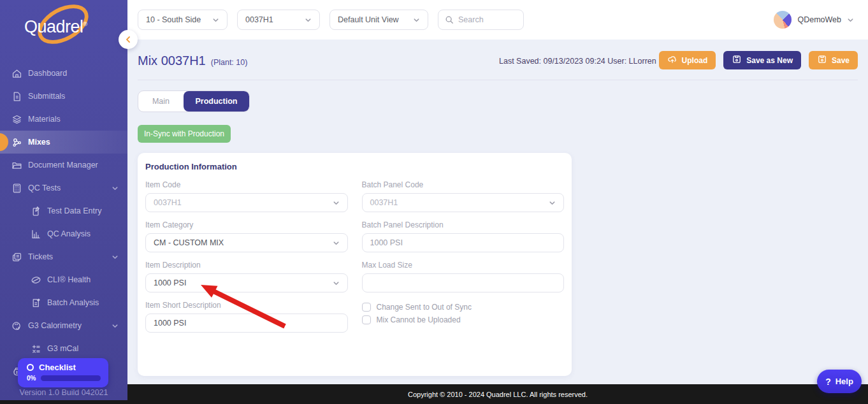 Image resolution: width=868 pixels, height=404 pixels. I want to click on item-category-select: CM - CUSTOM MIX, so click(247, 243).